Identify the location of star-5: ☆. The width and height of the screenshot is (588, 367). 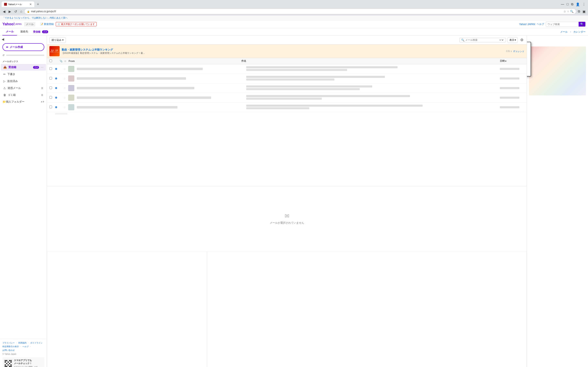
(65, 107).